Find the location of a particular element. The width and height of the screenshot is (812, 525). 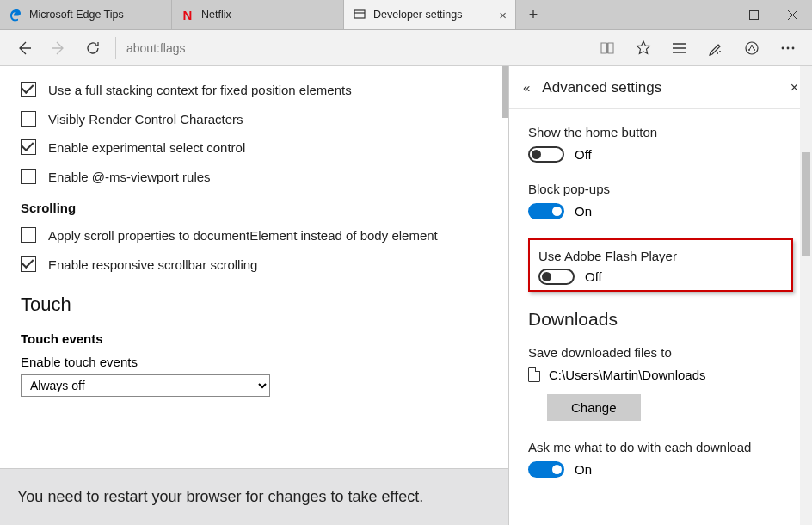

ask-download-toggle is located at coordinates (546, 470).